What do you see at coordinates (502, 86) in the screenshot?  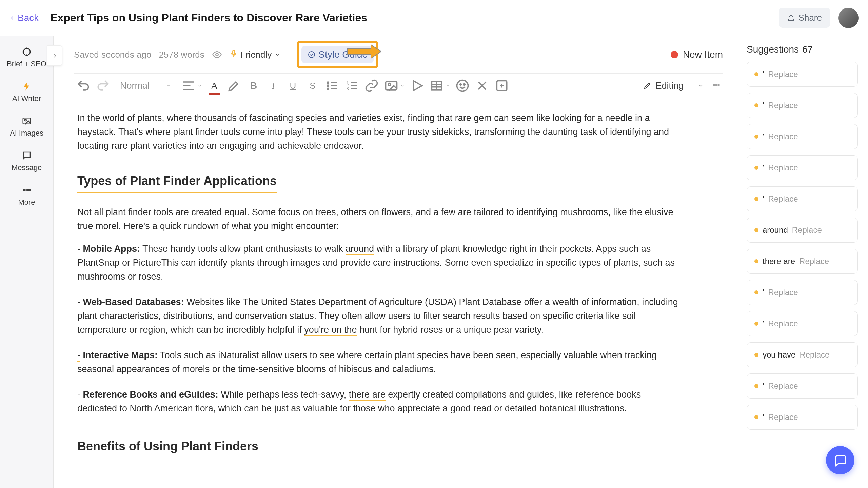 I see `insert-block-button` at bounding box center [502, 86].